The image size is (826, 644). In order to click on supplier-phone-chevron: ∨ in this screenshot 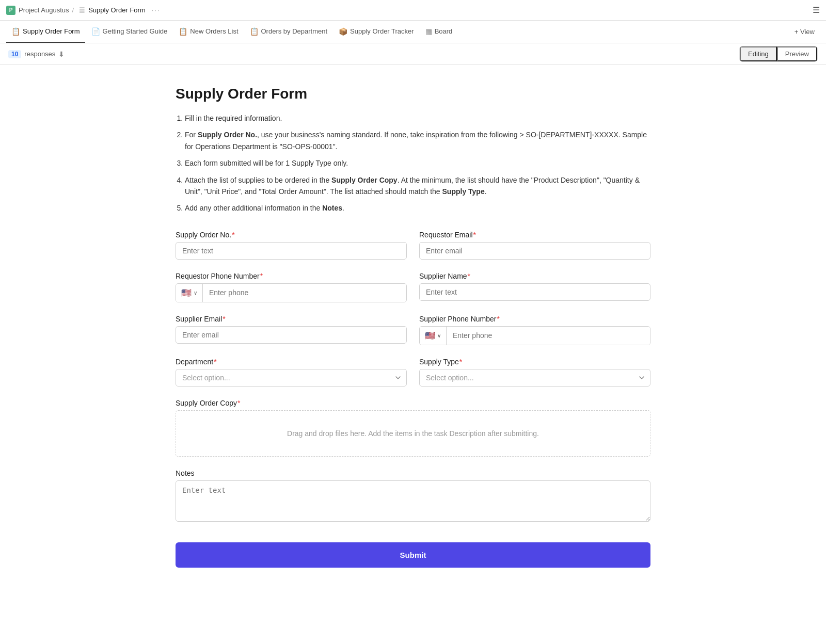, I will do `click(439, 335)`.